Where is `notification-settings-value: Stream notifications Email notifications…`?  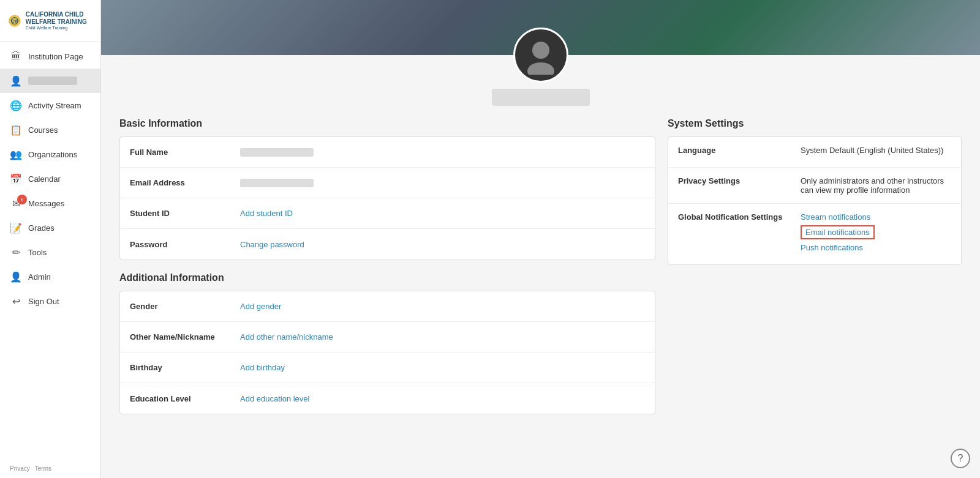 notification-settings-value: Stream notifications Email notifications… is located at coordinates (876, 234).